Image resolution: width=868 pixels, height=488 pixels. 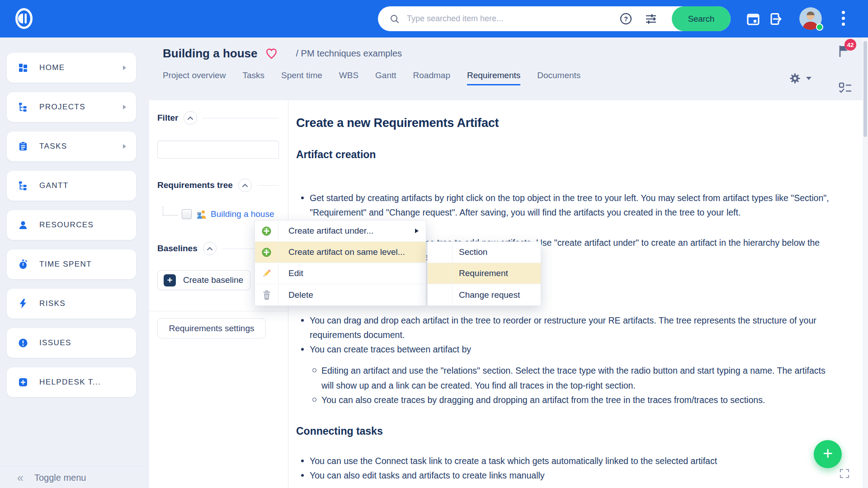 I want to click on sub-bullet-item: Editing an artifact and use the "relatio…, so click(x=576, y=378).